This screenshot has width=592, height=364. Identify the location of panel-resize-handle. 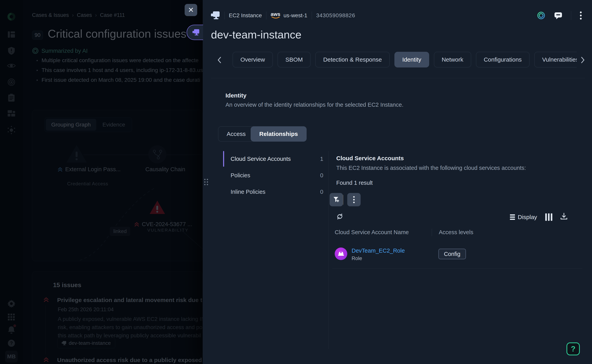
(206, 182).